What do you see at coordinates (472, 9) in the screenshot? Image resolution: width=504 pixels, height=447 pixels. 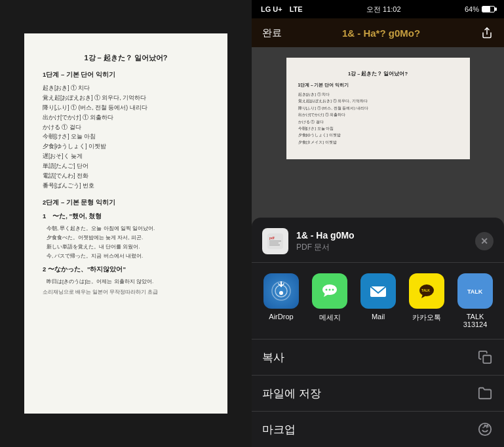 I see `battery-percent-label: 64%` at bounding box center [472, 9].